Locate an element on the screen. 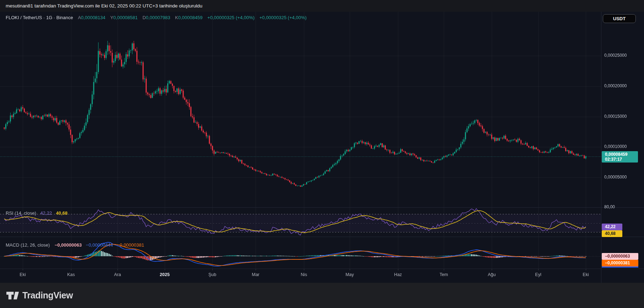 The width and height of the screenshot is (644, 308). time-axis-label: Şub is located at coordinates (212, 275).